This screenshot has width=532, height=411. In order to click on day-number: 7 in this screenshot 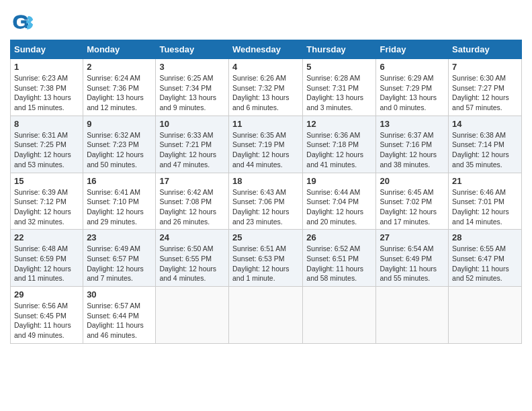, I will do `click(485, 67)`.